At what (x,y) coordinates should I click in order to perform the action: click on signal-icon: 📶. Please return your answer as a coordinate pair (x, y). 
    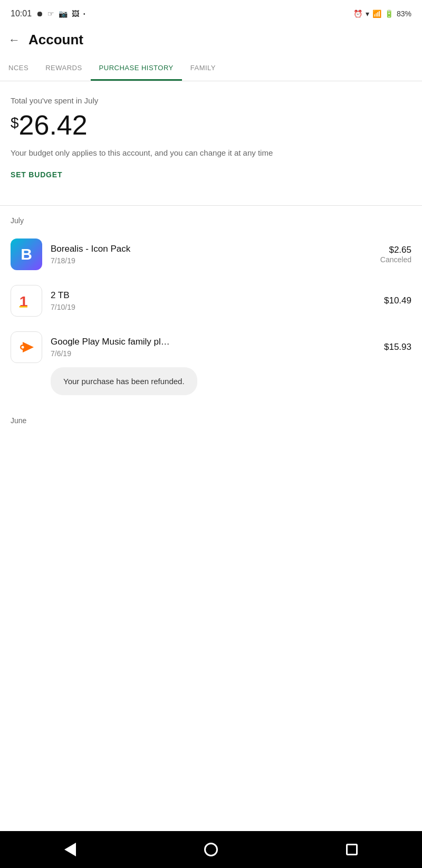
    Looking at the image, I should click on (377, 14).